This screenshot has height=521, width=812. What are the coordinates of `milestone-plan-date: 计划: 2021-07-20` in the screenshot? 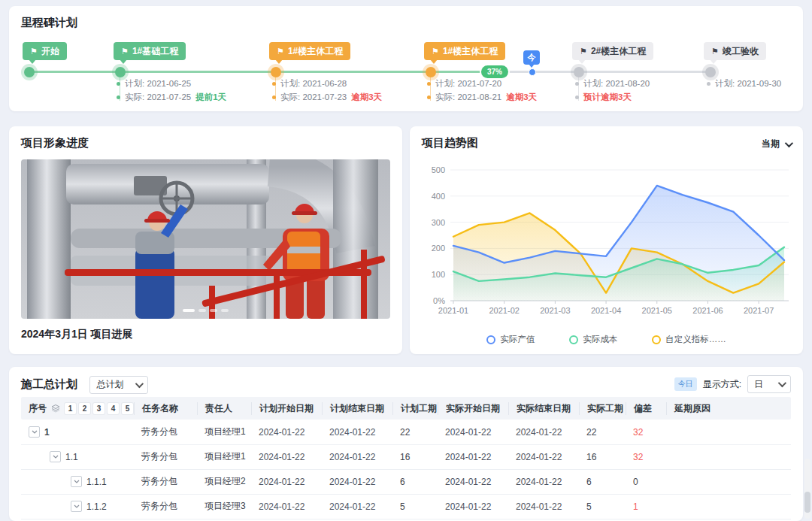 It's located at (465, 84).